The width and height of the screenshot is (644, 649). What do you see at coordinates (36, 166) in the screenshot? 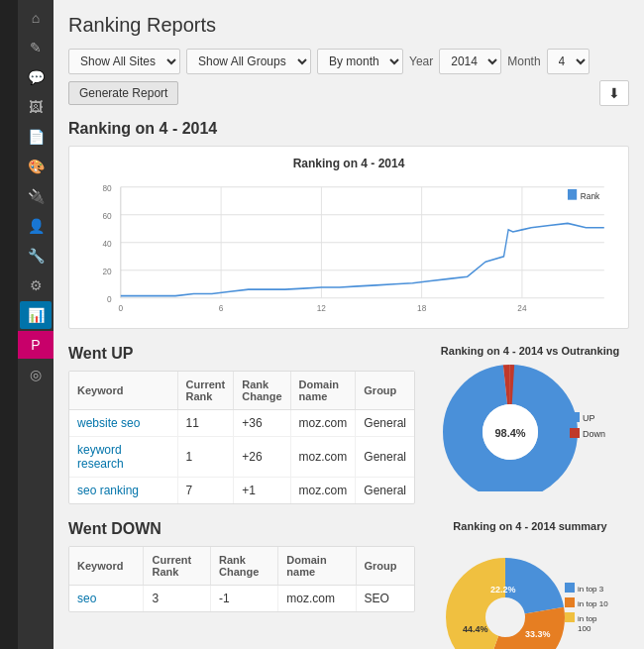
I see `sidebar-icon-appearance: 🎨` at bounding box center [36, 166].